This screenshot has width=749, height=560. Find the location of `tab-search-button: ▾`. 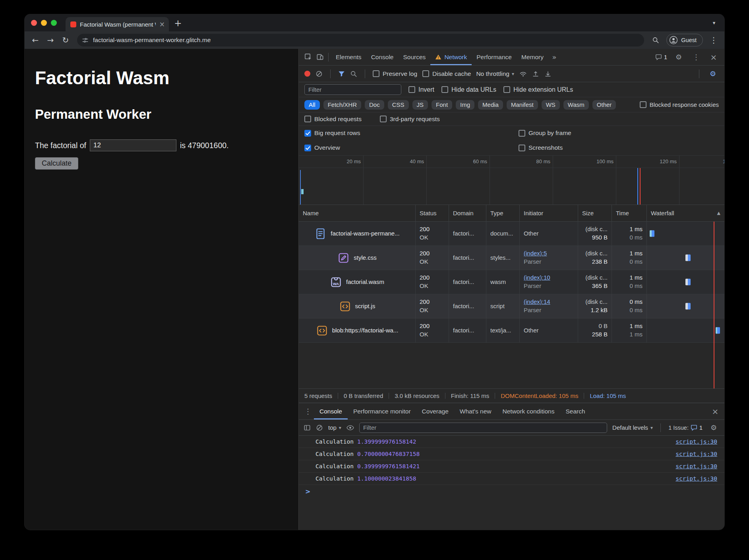

tab-search-button: ▾ is located at coordinates (714, 23).